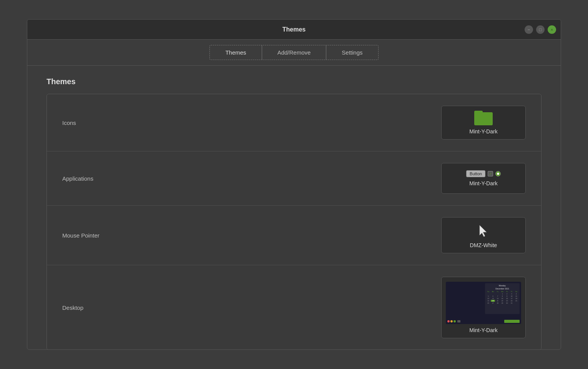 This screenshot has height=369, width=588. I want to click on taskbar-dot-red, so click(448, 321).